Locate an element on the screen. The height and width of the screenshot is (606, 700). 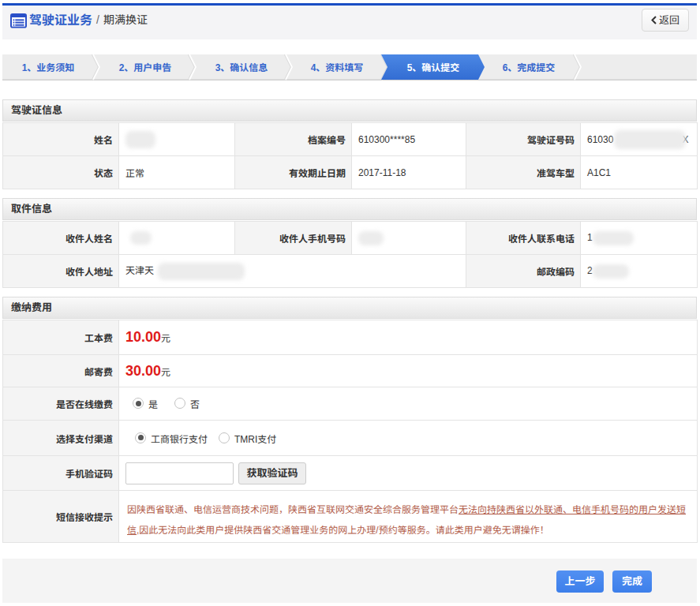
svg-text: 4、资料填写 is located at coordinates (338, 68).